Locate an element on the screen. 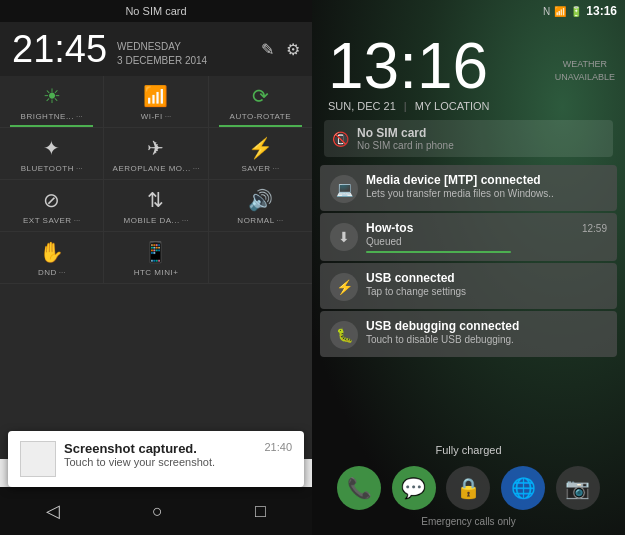 Image resolution: width=625 pixels, height=535 pixels. screenshot-notification: Screenshot captured. Touch to view your … is located at coordinates (156, 459).